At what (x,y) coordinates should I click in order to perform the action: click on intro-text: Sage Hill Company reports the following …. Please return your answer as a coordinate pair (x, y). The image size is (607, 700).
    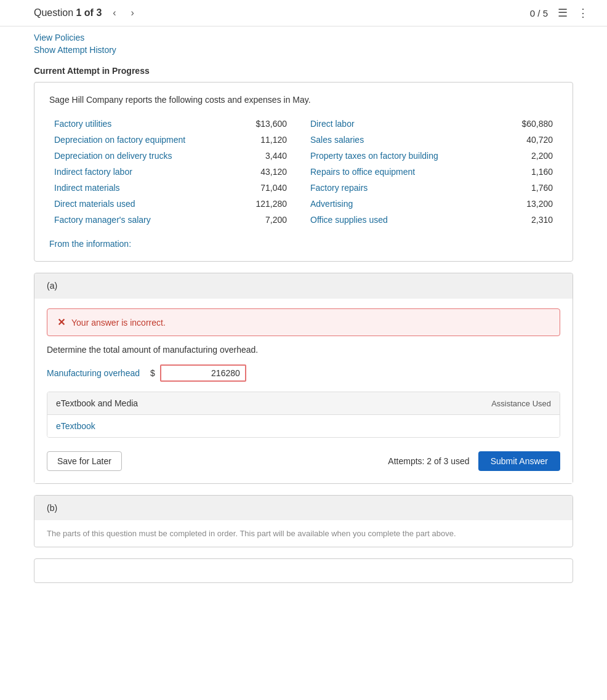
    Looking at the image, I should click on (304, 100).